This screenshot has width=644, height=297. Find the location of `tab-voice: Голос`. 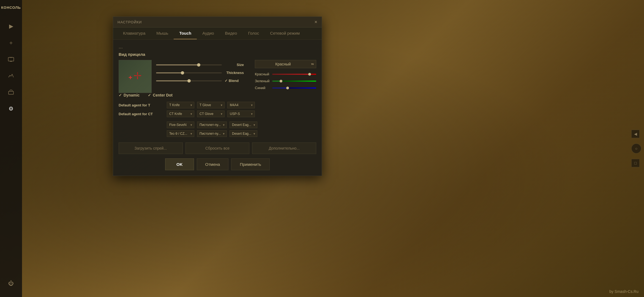

tab-voice: Голос is located at coordinates (253, 34).